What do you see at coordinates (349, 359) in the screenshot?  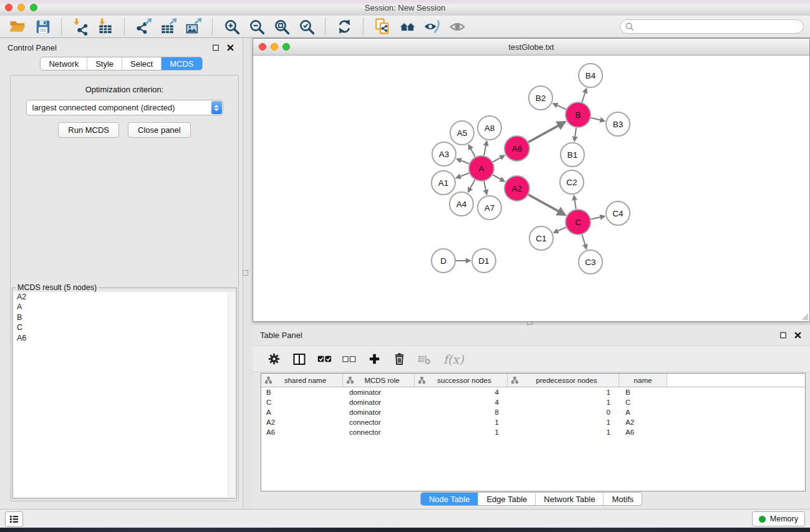 I see `deselect-all-checkboxes-icon` at bounding box center [349, 359].